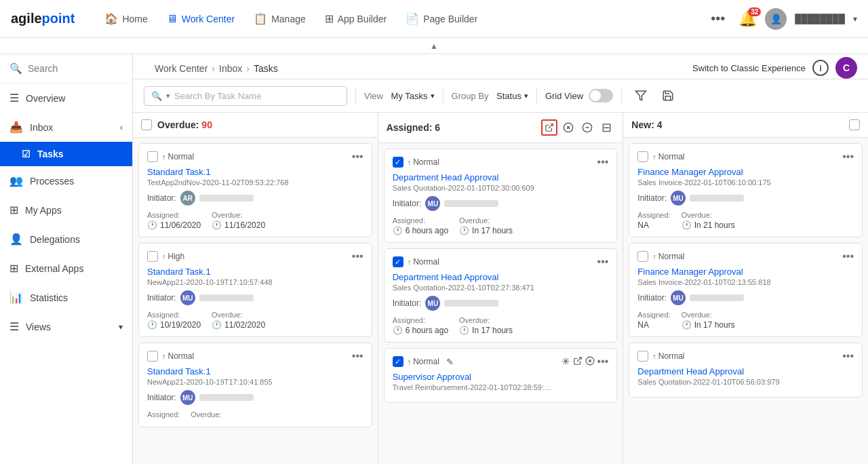  Describe the element at coordinates (66, 69) in the screenshot. I see `sidebar-search: 🔍 Search` at that location.